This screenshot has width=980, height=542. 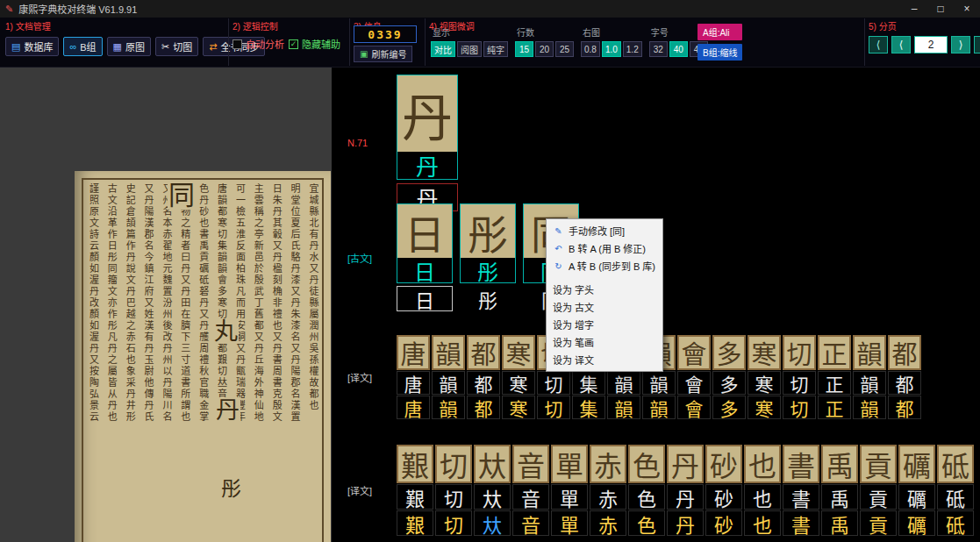 What do you see at coordinates (569, 464) in the screenshot?
I see `char-scan-image: 單` at bounding box center [569, 464].